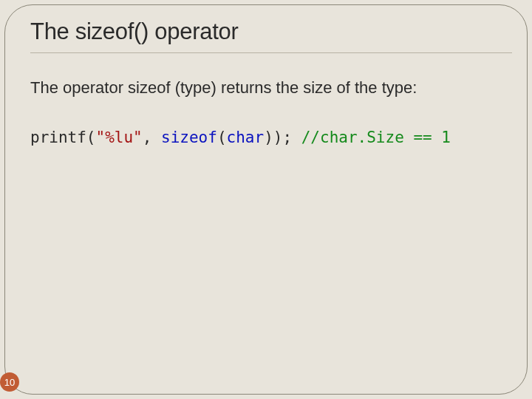 The image size is (532, 399). Describe the element at coordinates (189, 137) in the screenshot. I see `code-keyword-sizeof: sizeof` at that location.